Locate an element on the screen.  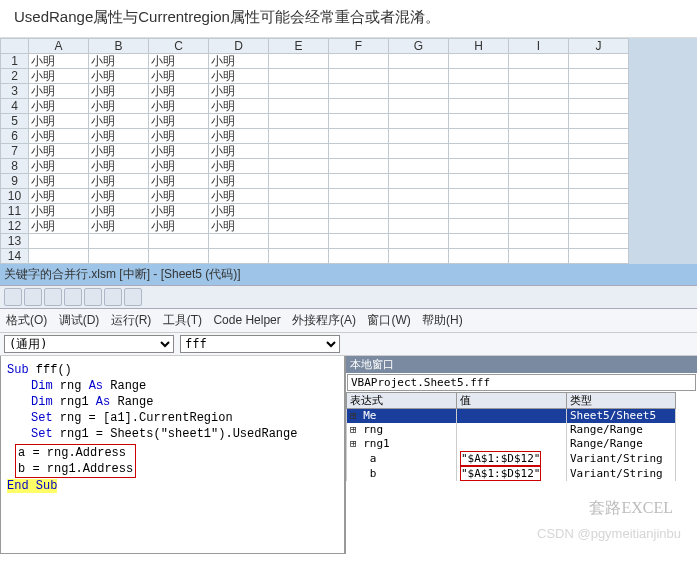
menu-tools: 工具(T) is located at coordinates (182, 320).